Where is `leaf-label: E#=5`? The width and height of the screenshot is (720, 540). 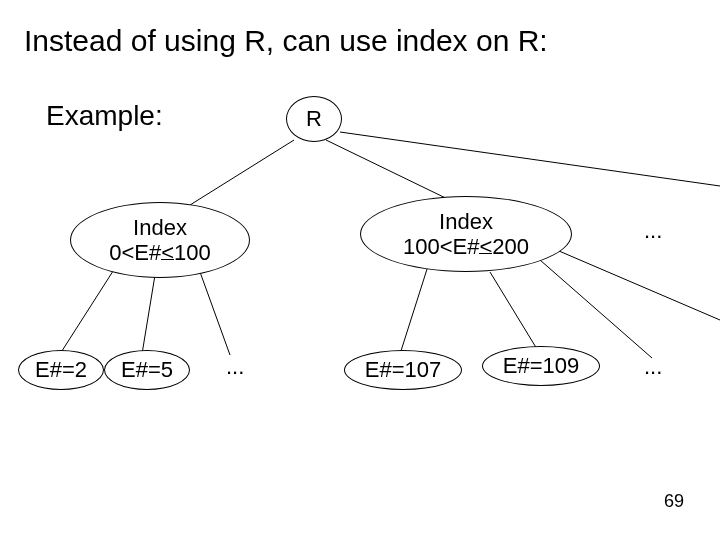
leaf-label: E#=5 is located at coordinates (147, 370).